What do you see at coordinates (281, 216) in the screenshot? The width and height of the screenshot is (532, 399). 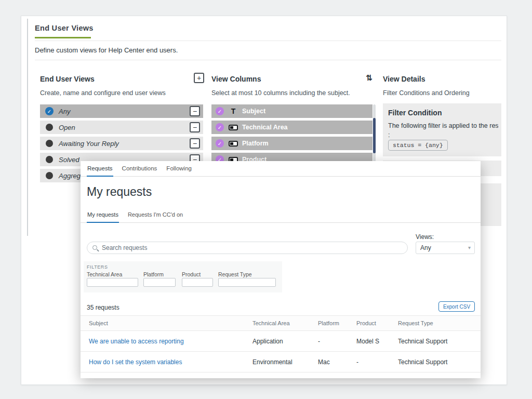 I see `modal-subtab-bar: My requests Requests I'm CC'd on` at bounding box center [281, 216].